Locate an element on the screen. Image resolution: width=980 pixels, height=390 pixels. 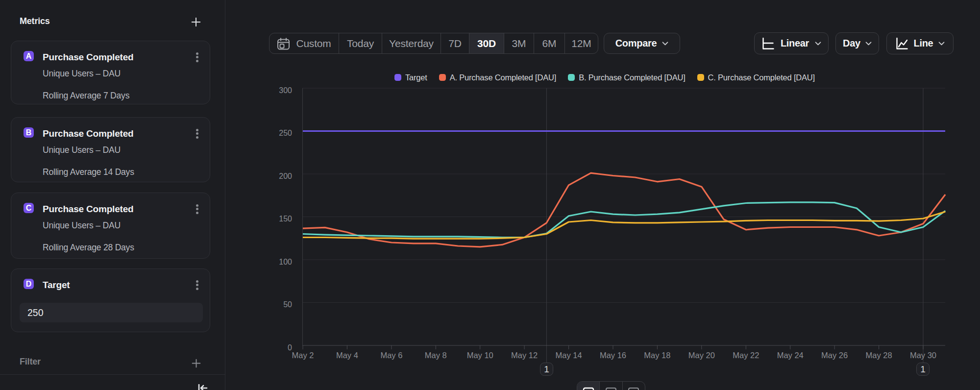
svg-text: 200 is located at coordinates (285, 176).